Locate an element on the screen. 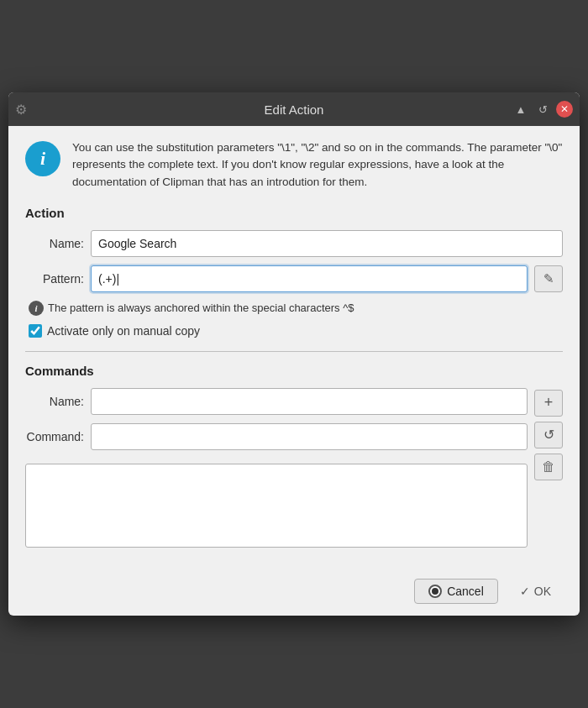 The height and width of the screenshot is (708, 588). close-icon: ✕ is located at coordinates (564, 109).